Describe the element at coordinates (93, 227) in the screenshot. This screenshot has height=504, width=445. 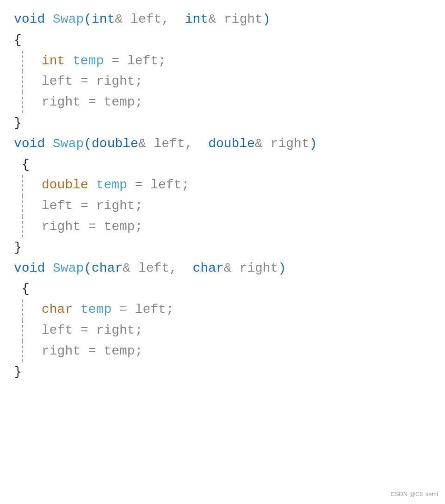
I see `op-eq6: =` at that location.